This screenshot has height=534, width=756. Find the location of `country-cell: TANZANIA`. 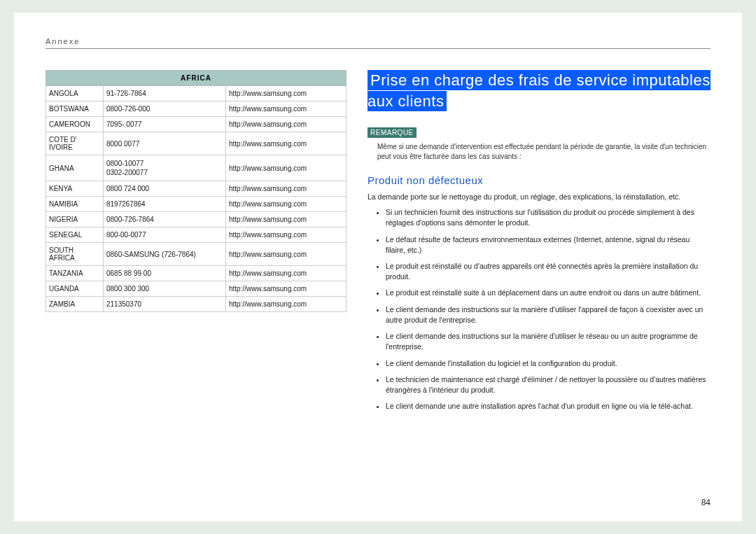

country-cell: TANZANIA is located at coordinates (75, 274).